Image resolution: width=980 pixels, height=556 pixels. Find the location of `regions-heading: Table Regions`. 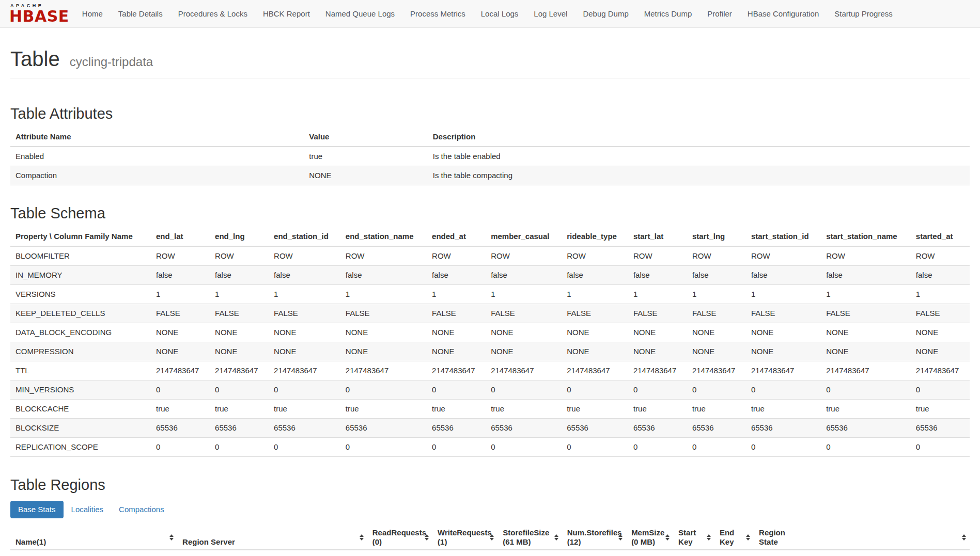

regions-heading: Table Regions is located at coordinates (490, 485).